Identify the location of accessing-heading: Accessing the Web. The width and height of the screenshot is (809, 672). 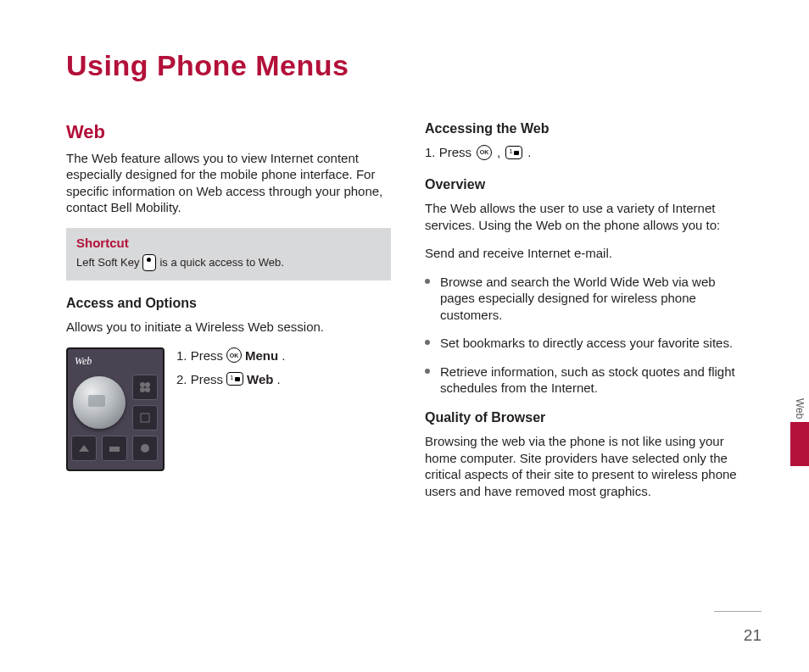
(587, 129).